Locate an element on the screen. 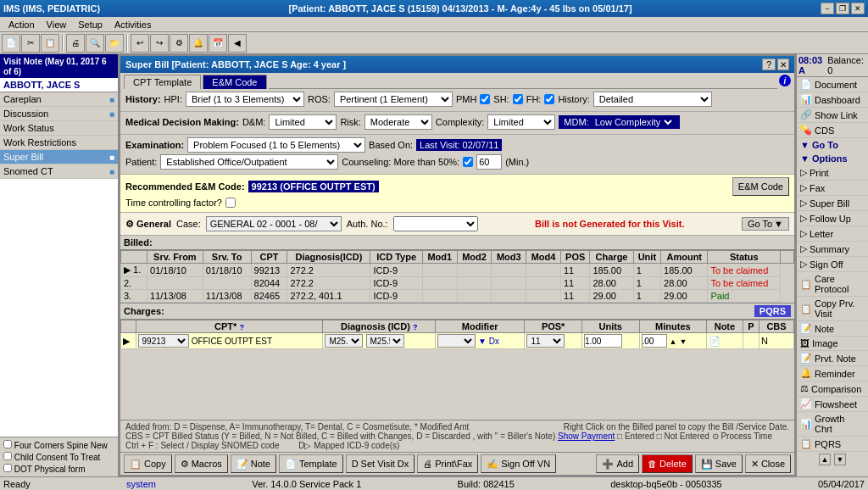  exam-select: Problem Focused (1 to 5 Elements) is located at coordinates (276, 145).